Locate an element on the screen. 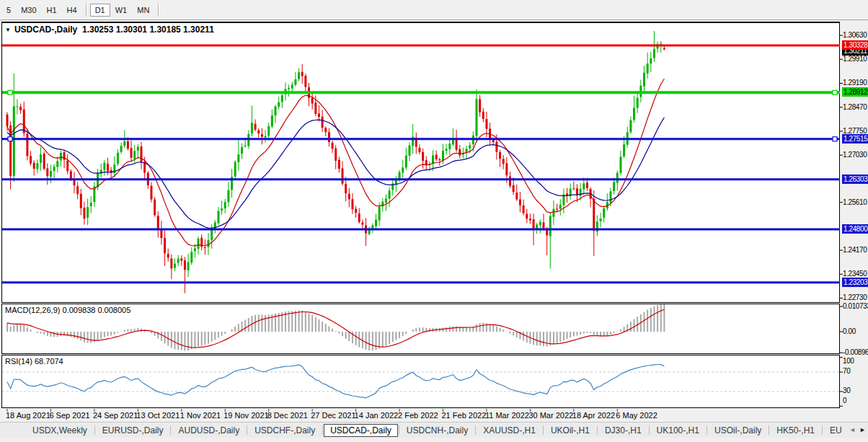 Image resolution: width=868 pixels, height=442 pixels. macd-axis-label: -0.008966 is located at coordinates (855, 353).